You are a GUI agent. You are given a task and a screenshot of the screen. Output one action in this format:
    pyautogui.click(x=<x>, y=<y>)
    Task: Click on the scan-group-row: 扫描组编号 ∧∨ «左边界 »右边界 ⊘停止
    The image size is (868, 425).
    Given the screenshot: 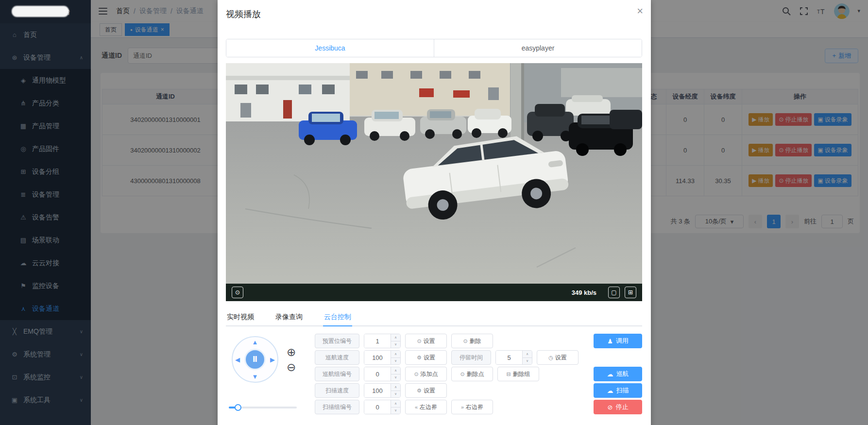 What is the action you would take?
    pyautogui.click(x=478, y=407)
    